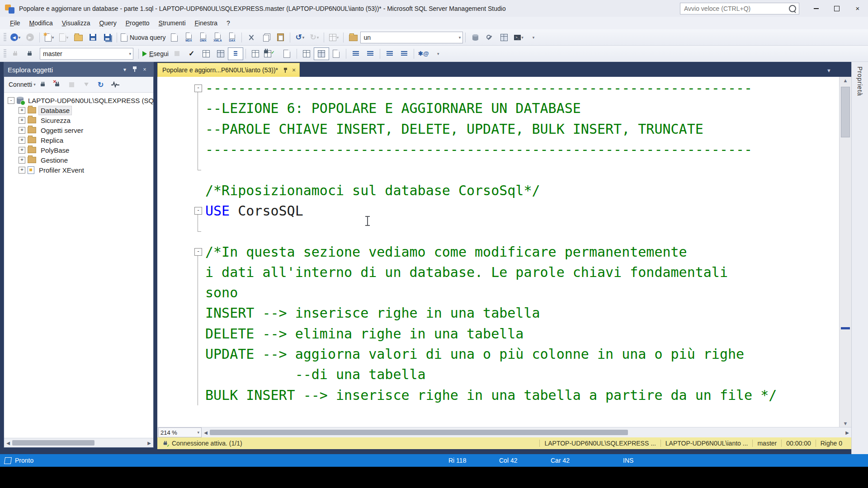  I want to click on menu-file: File, so click(15, 23).